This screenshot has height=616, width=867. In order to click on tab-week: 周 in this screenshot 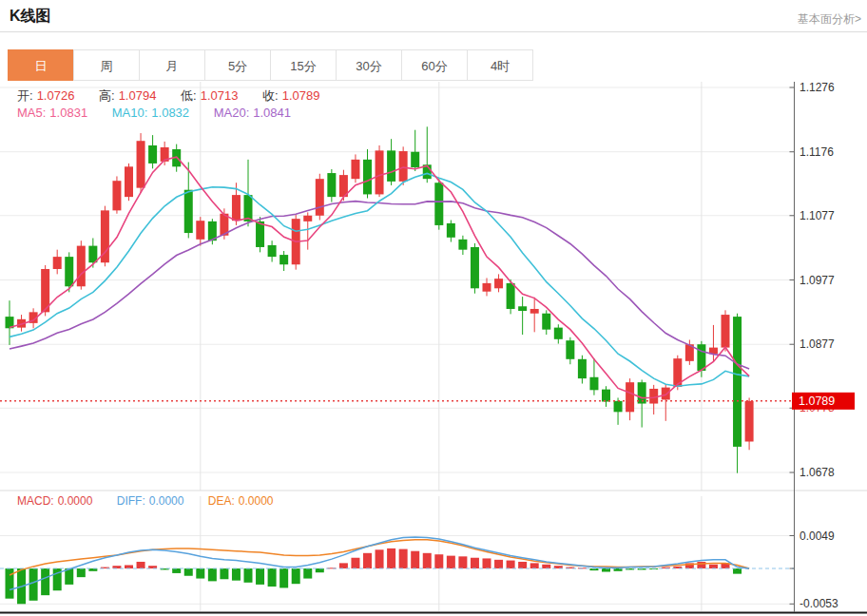, I will do `click(106, 65)`.